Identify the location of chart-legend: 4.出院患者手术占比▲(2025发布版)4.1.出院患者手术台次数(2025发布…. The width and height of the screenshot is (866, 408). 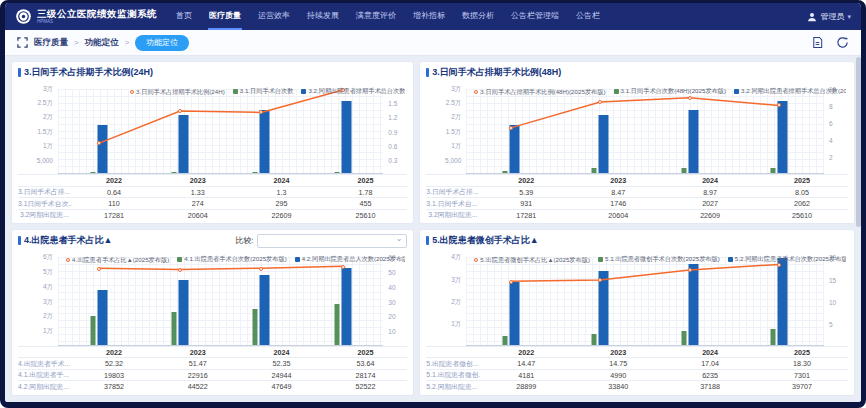
(232, 257).